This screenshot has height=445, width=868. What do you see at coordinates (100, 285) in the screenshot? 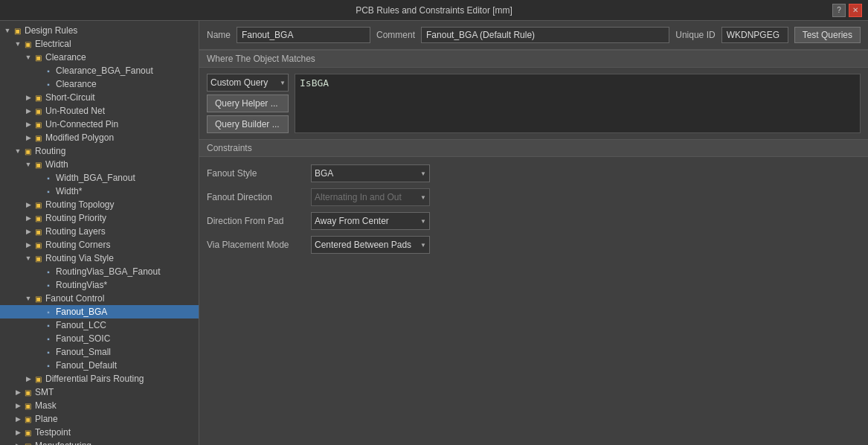
I see `tree-item-routing-vias-star: ▪ RoutingVias*` at bounding box center [100, 285].